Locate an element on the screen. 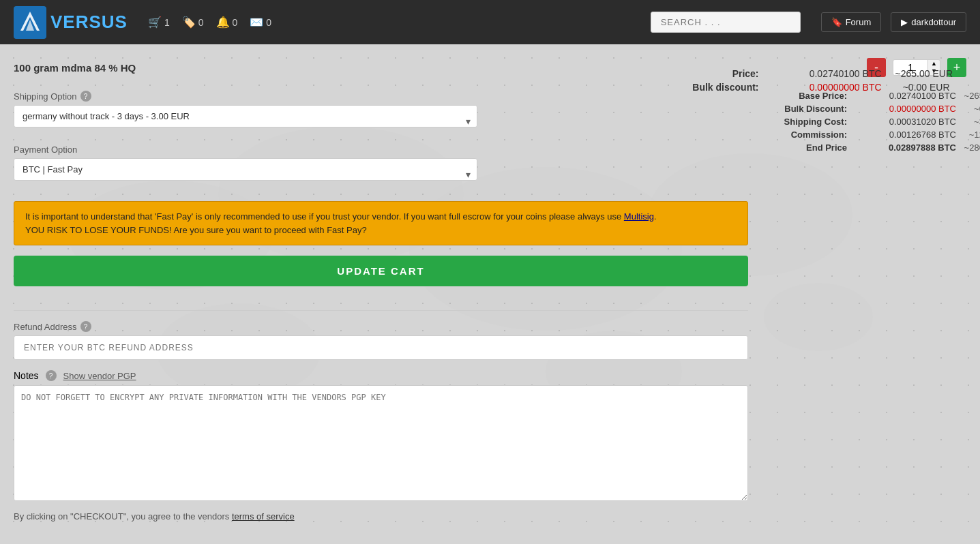 The image size is (980, 544). multisig-link: Multisig is located at coordinates (639, 217).